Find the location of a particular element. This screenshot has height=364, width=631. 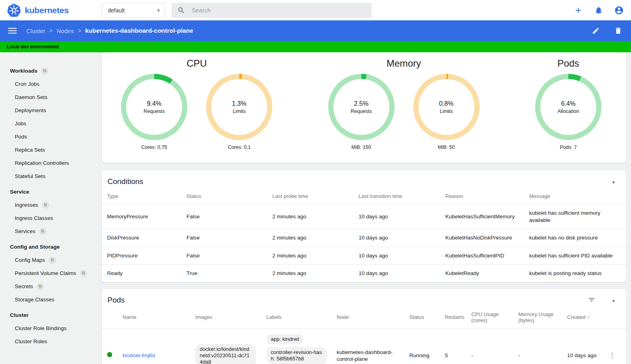

search-bar is located at coordinates (272, 10).